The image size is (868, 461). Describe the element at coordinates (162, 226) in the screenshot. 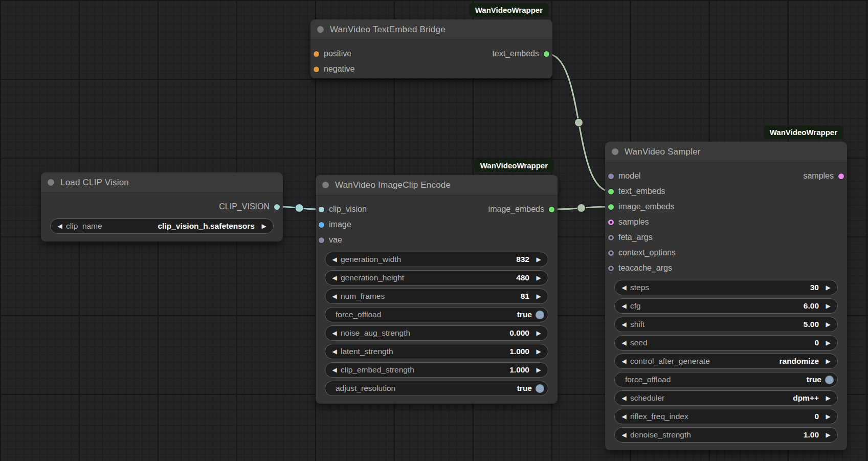

I see `widget-clip_name: ◀clip_nameclip_vision_h.safetensors▶` at that location.